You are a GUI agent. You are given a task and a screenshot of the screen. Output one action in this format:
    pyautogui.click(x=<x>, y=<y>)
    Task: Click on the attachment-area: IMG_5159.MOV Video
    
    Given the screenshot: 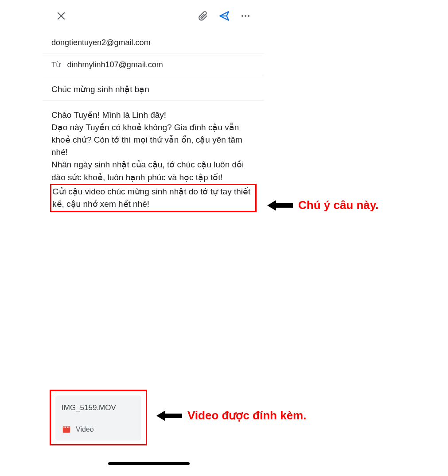 What is the action you would take?
    pyautogui.click(x=98, y=418)
    